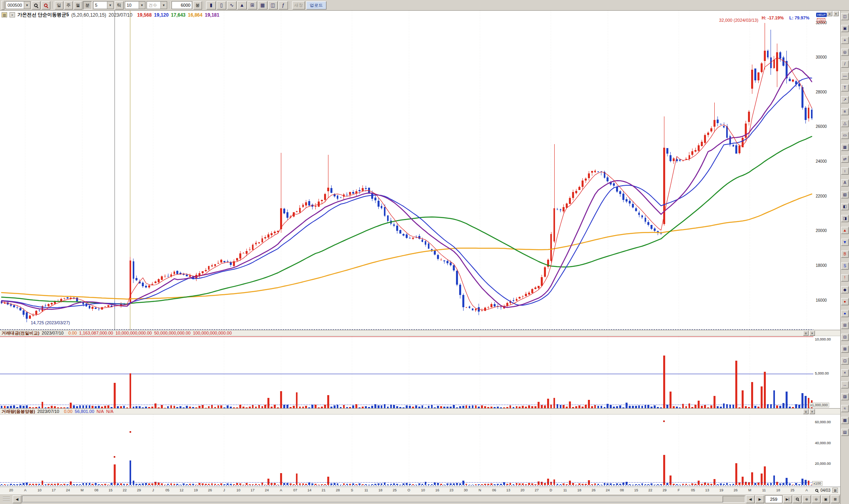 This screenshot has height=504, width=849. Describe the element at coordinates (232, 6) in the screenshot. I see `toolbar-line-chart-icon: ∿` at that location.